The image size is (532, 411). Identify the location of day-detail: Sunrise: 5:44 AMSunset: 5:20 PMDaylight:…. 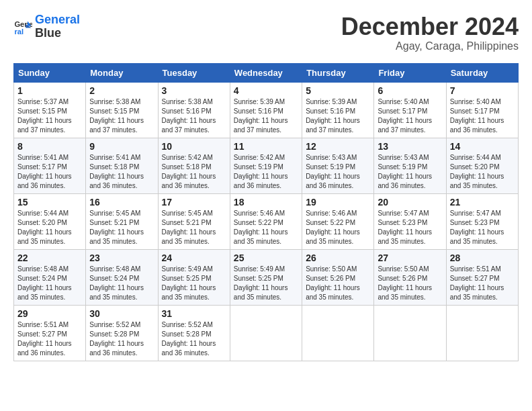
(482, 172).